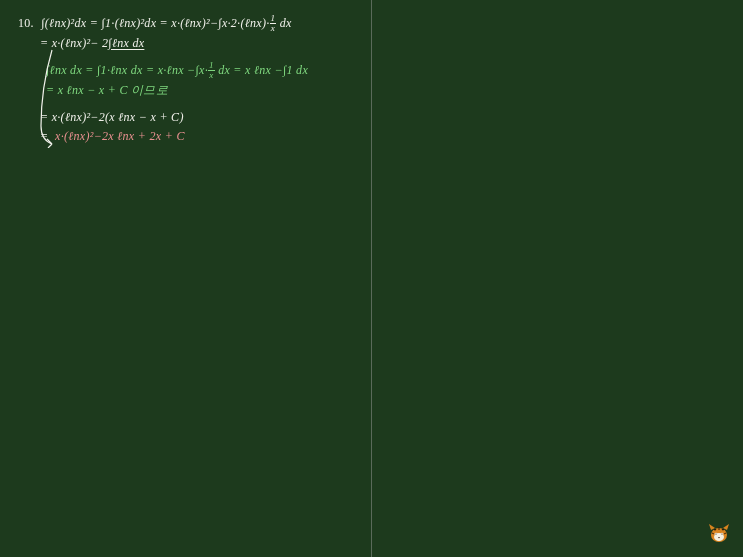 The image size is (743, 557). Describe the element at coordinates (207, 71) in the screenshot. I see `line-3: ∫ℓnx dx = ∫1·ℓnx dx = x·ℓnx −∫x·1x dx = …` at that location.